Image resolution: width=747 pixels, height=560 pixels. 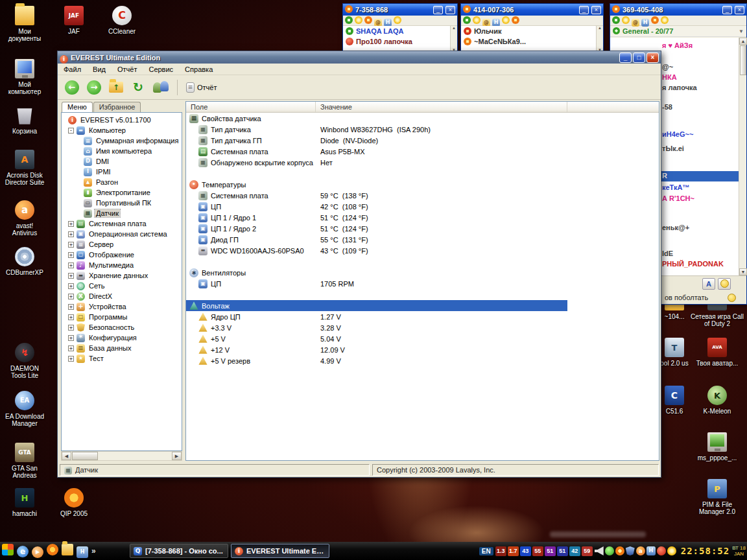 What do you see at coordinates (72, 88) in the screenshot?
I see `toolbar-back-button: ←` at bounding box center [72, 88].